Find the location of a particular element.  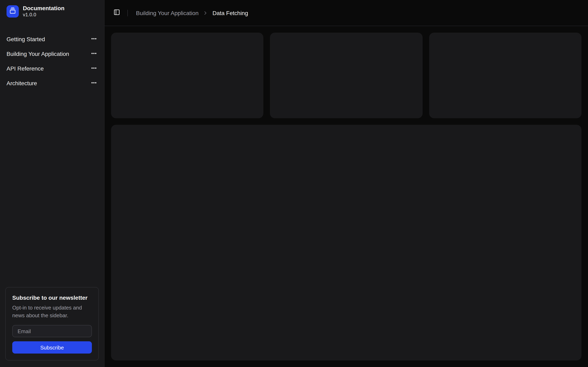

breadcrumb: Building Your Application Data Fetching is located at coordinates (192, 13).